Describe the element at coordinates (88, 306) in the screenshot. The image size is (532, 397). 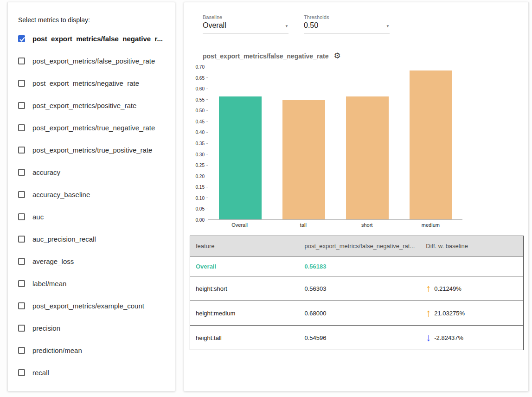
I see `metric-label: post_export_metrics/example_count` at that location.